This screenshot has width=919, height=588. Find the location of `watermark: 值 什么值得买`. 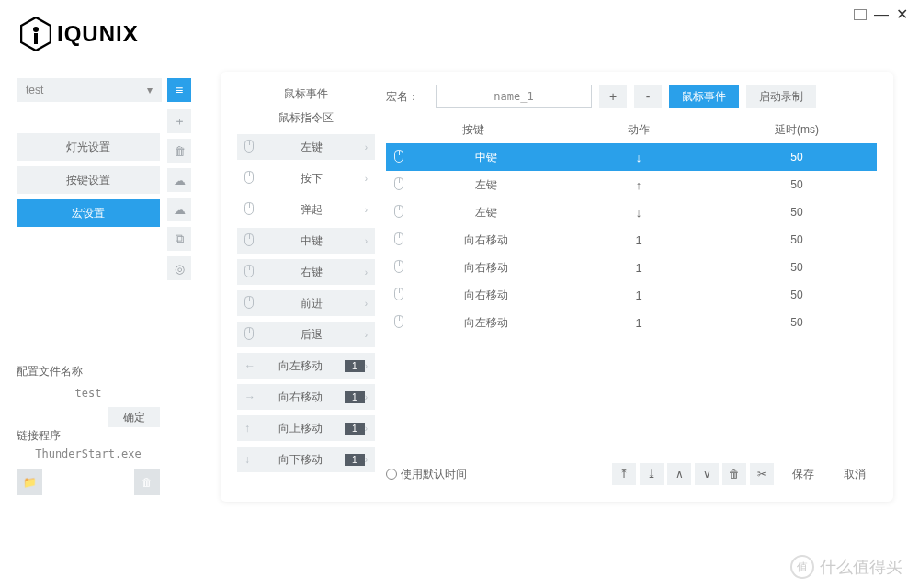

watermark: 值 什么值得买 is located at coordinates (846, 567).